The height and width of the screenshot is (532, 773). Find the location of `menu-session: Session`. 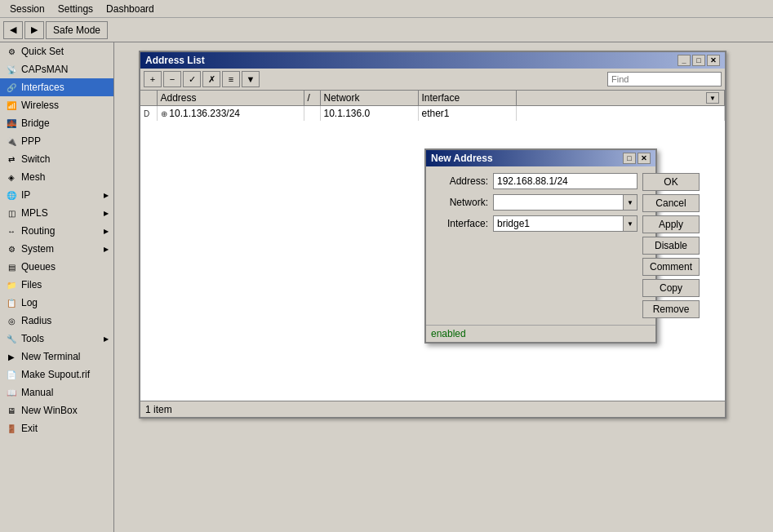

menu-session: Session is located at coordinates (28, 9).